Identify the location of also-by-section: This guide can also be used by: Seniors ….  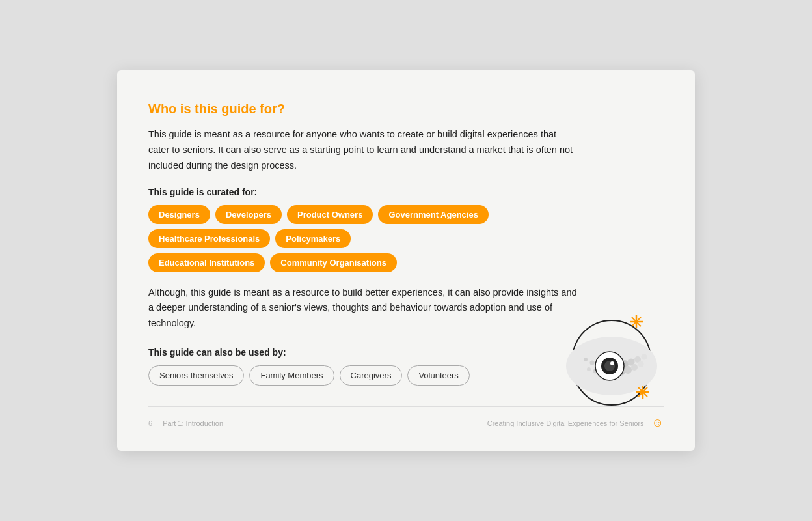
(363, 366).